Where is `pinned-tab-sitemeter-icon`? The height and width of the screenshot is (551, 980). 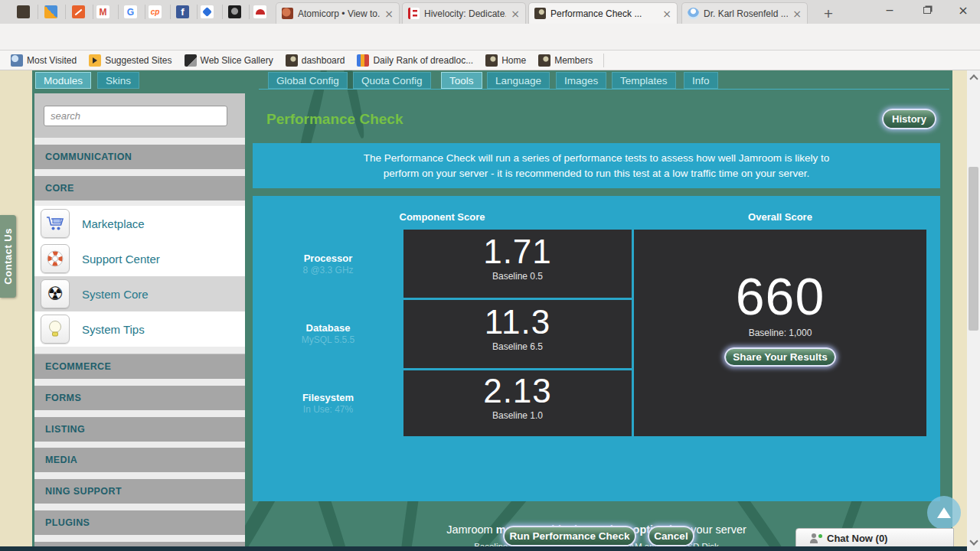 pinned-tab-sitemeter-icon is located at coordinates (78, 12).